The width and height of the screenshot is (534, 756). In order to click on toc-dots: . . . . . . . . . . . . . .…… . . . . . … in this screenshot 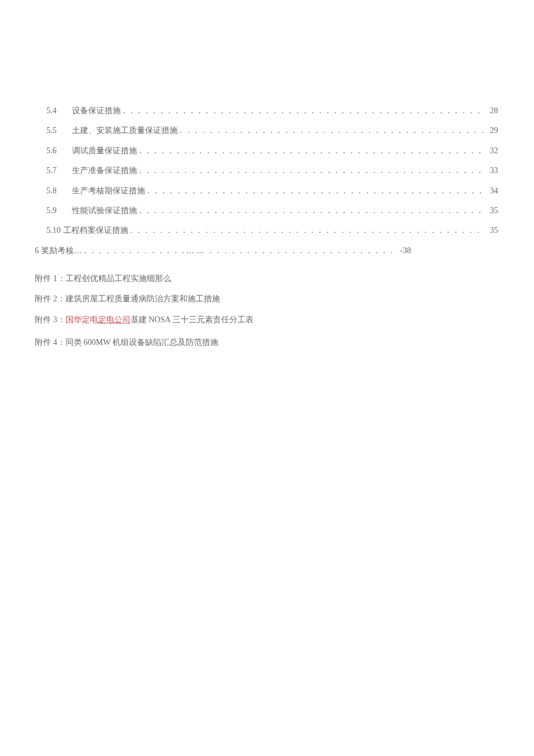, I will do `click(241, 251)`.